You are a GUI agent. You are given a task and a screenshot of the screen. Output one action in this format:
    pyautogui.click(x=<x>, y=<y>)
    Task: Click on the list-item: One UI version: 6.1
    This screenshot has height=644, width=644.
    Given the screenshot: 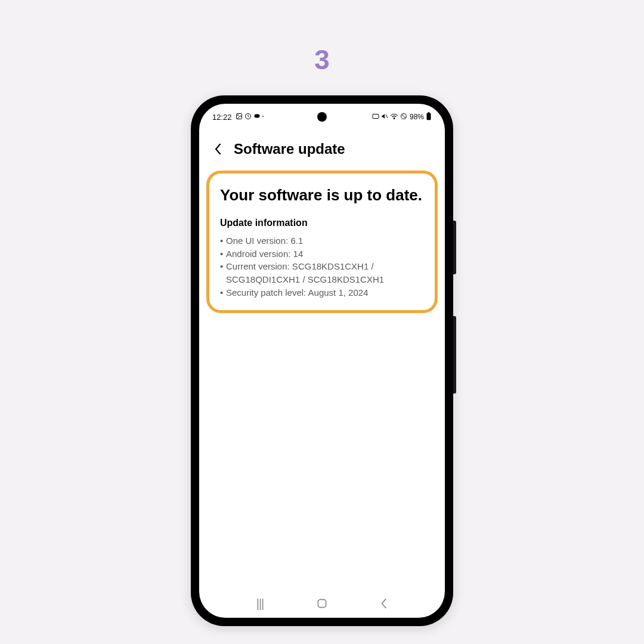 What is the action you would take?
    pyautogui.click(x=322, y=241)
    